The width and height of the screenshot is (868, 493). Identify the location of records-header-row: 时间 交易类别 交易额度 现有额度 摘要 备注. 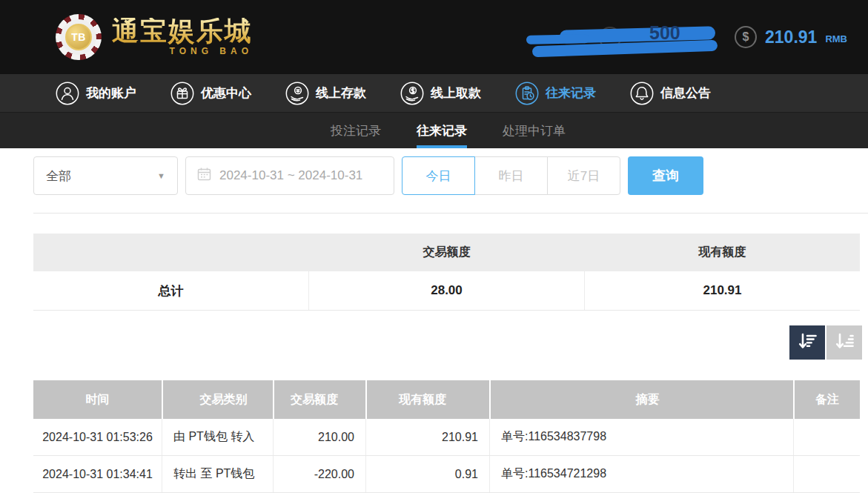
(446, 400).